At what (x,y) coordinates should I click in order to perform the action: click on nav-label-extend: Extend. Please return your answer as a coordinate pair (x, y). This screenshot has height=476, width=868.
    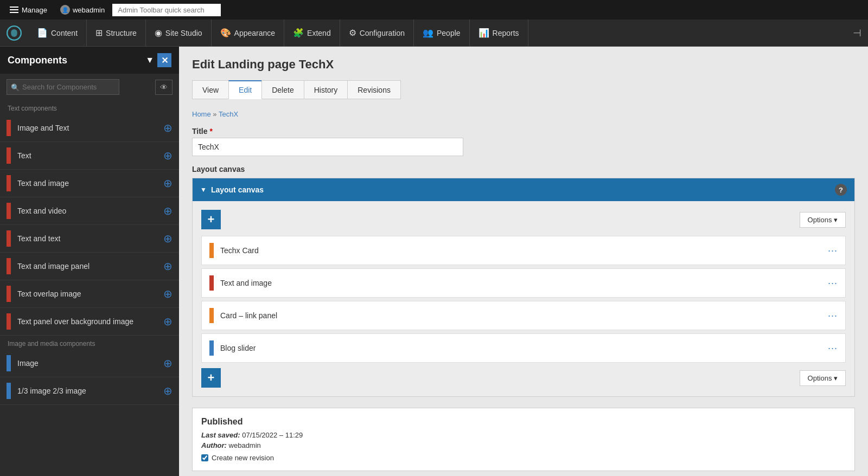
    Looking at the image, I should click on (319, 33).